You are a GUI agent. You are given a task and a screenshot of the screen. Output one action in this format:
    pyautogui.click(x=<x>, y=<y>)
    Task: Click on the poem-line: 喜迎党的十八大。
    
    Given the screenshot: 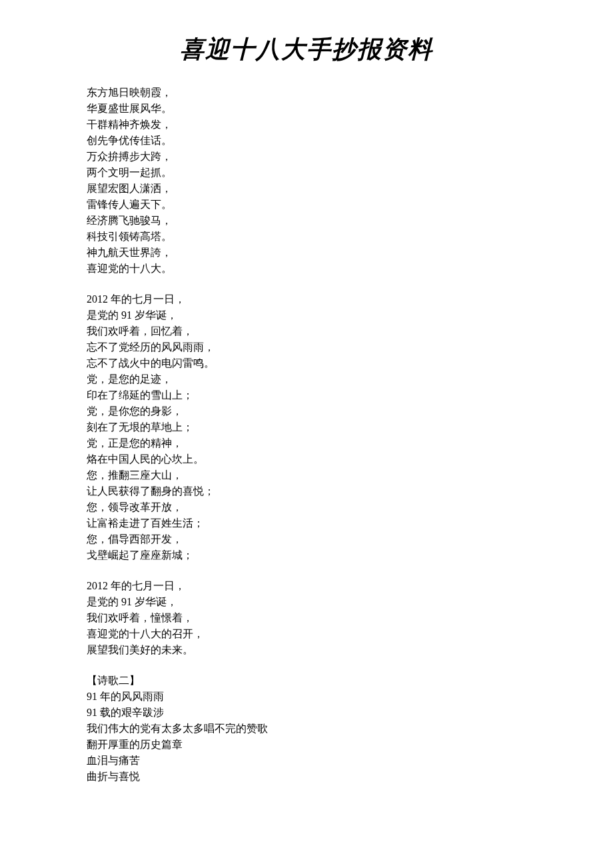 What is the action you would take?
    pyautogui.click(x=306, y=269)
    